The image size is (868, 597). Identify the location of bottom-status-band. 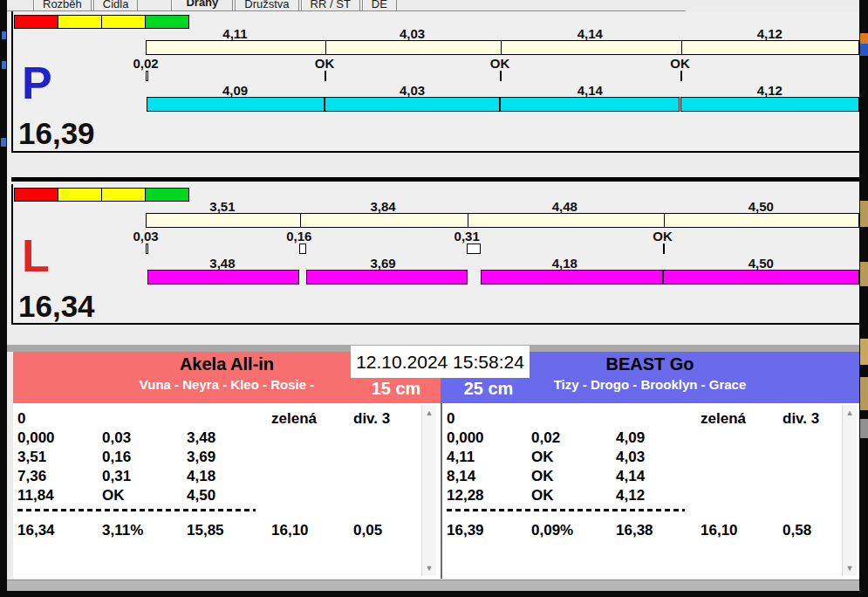
(433, 585).